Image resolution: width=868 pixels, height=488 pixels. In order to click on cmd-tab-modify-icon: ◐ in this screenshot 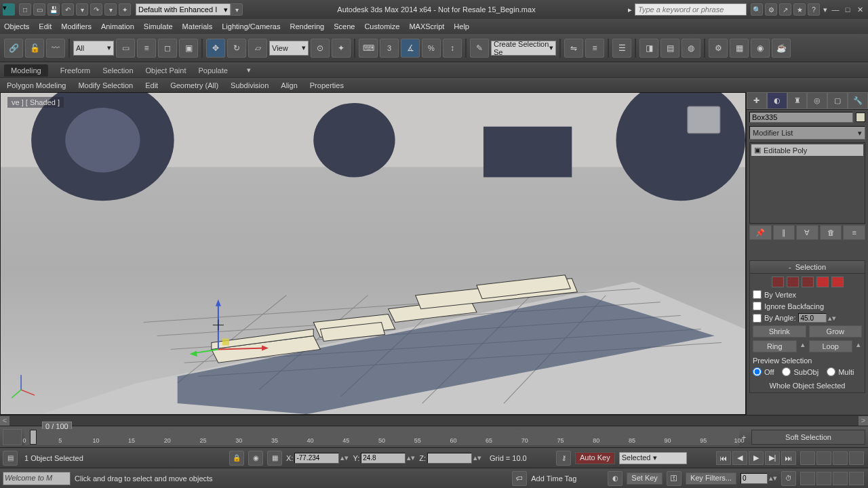, I will do `click(777, 100)`.